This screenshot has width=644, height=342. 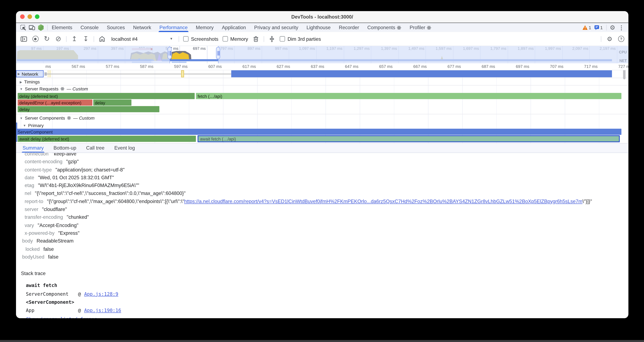 What do you see at coordinates (62, 317) in the screenshot?
I see `show-ignore-listed-frames-link: Show ignore-listed frames` at bounding box center [62, 317].